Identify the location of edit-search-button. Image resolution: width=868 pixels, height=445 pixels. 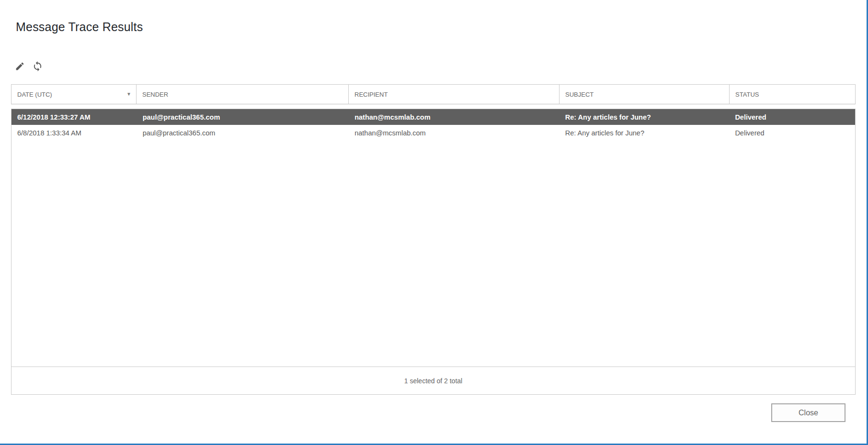
(20, 67).